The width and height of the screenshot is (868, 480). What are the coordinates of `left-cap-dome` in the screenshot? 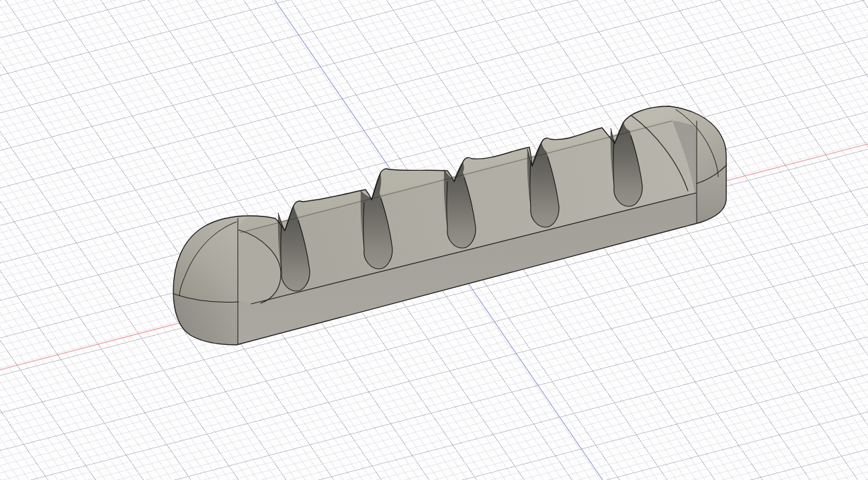 It's located at (212, 259).